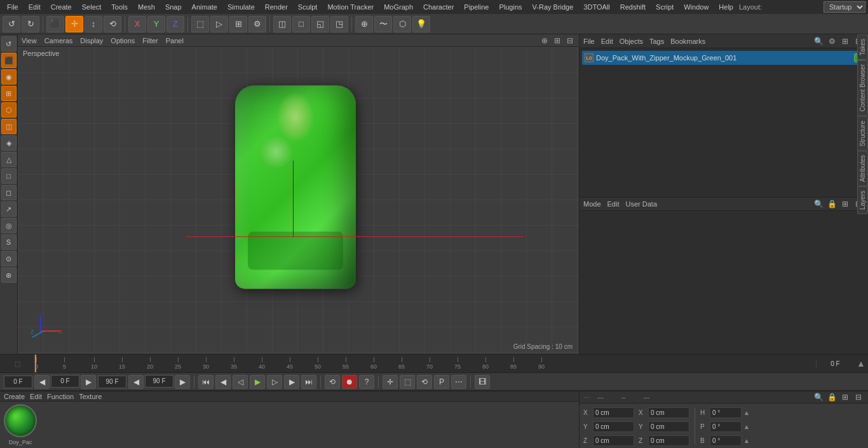  Describe the element at coordinates (477, 7) in the screenshot. I see `menu-pipeline: Pipeline` at that location.